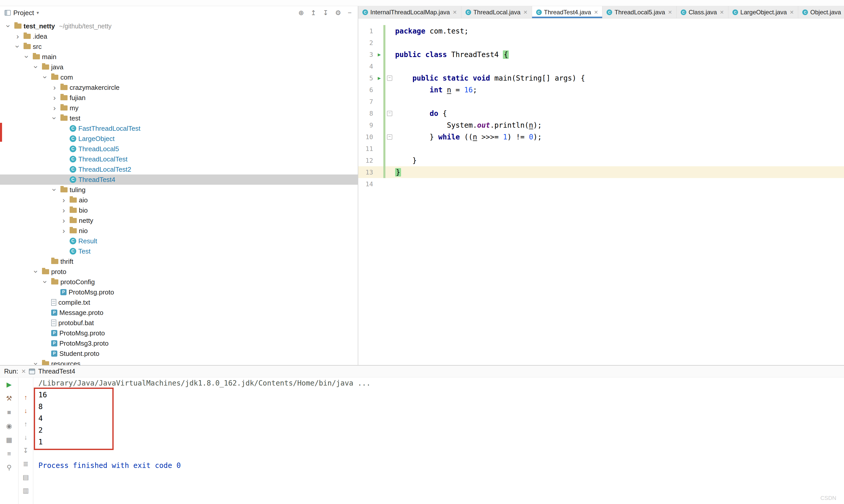 The width and height of the screenshot is (844, 504). Describe the element at coordinates (326, 13) in the screenshot. I see `expand-all-icon: ↧` at that location.